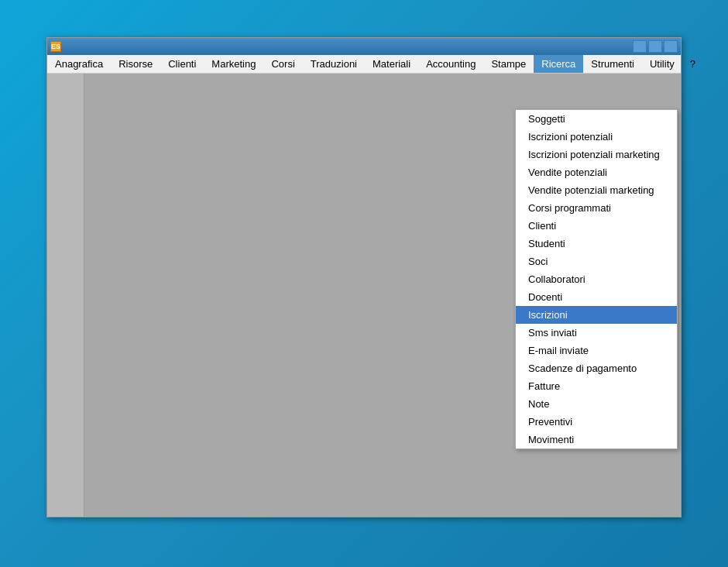 The width and height of the screenshot is (728, 567). I want to click on menu-item-corsi: Corsi, so click(283, 64).